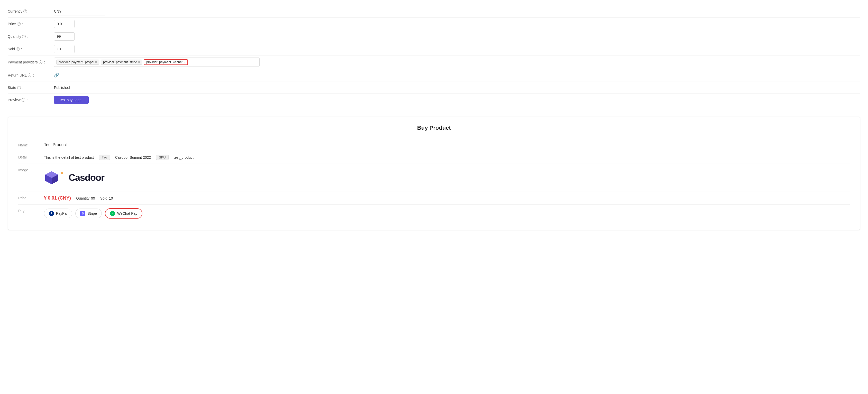 This screenshot has width=868, height=394. I want to click on link-icon: 🔗, so click(57, 75).